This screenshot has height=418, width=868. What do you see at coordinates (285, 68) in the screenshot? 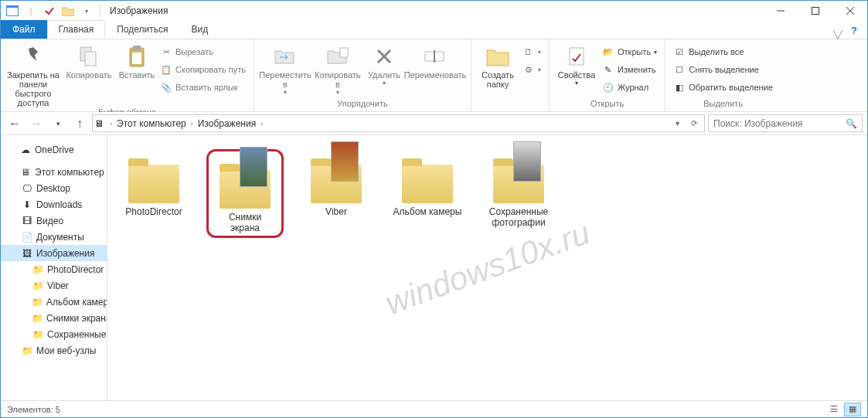
I see `moveto-button: Переместить в▾` at bounding box center [285, 68].